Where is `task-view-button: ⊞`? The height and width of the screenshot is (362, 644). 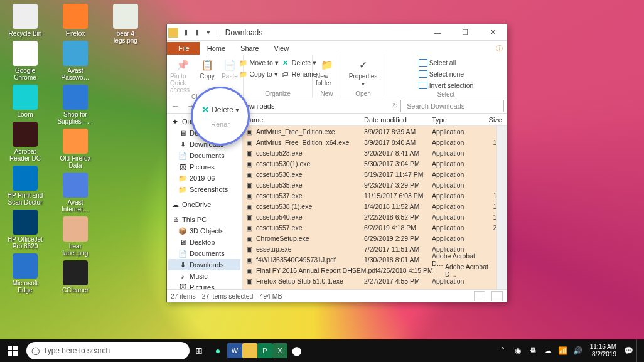 task-view-button: ⊞ is located at coordinates (199, 351).